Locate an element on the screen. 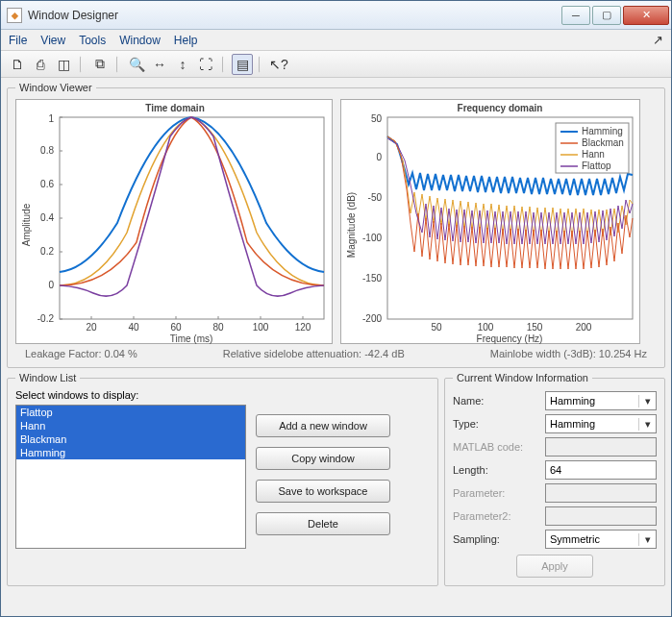  maximize-button: ▢ is located at coordinates (607, 15).